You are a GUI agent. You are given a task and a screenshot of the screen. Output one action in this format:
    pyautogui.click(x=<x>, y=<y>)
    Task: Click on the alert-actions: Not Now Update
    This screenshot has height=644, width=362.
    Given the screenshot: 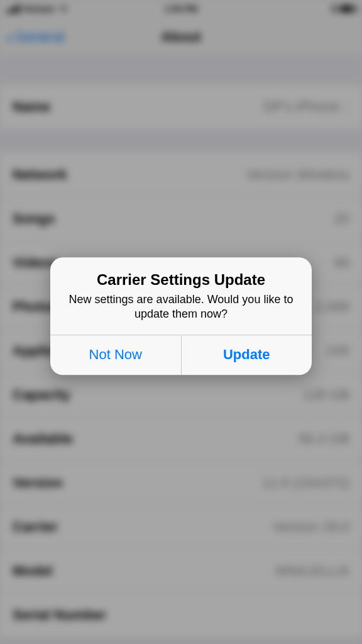 What is the action you would take?
    pyautogui.click(x=181, y=355)
    